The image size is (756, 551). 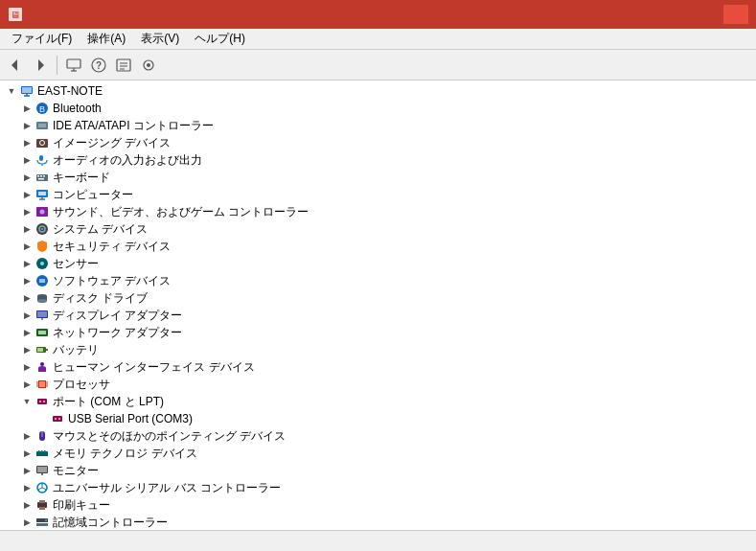 What do you see at coordinates (99, 65) in the screenshot?
I see `help-button: ?` at bounding box center [99, 65].